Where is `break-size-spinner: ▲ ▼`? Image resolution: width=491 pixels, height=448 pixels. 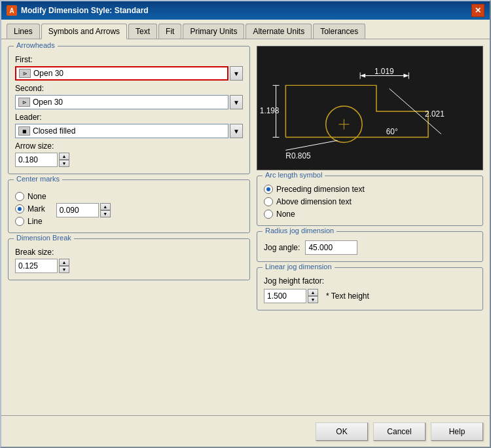 break-size-spinner: ▲ ▼ is located at coordinates (64, 266).